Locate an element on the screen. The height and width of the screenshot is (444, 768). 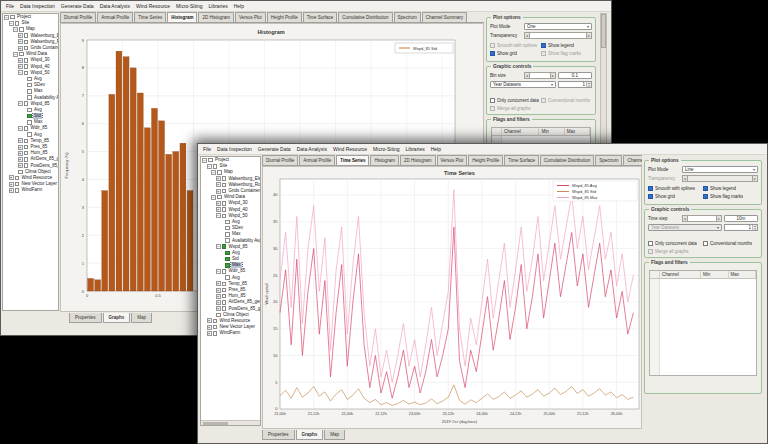
tree-checkbox-wspd85-std is located at coordinates (30, 116).